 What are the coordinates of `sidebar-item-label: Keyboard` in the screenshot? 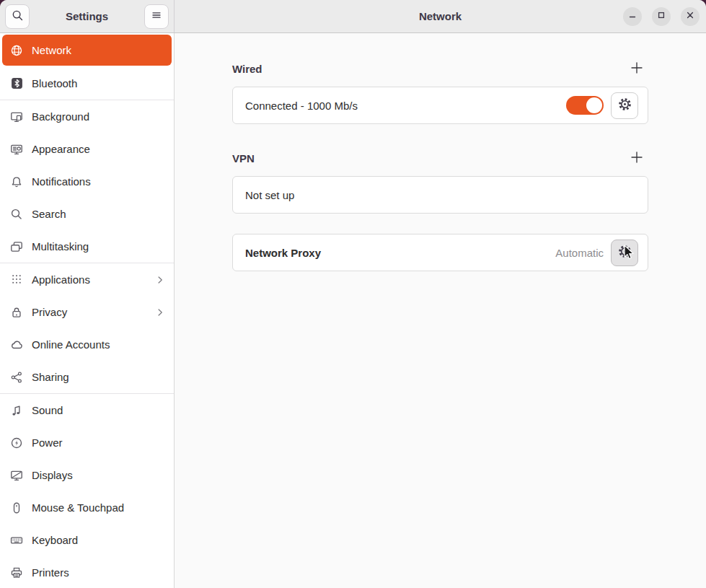 It's located at (55, 540).